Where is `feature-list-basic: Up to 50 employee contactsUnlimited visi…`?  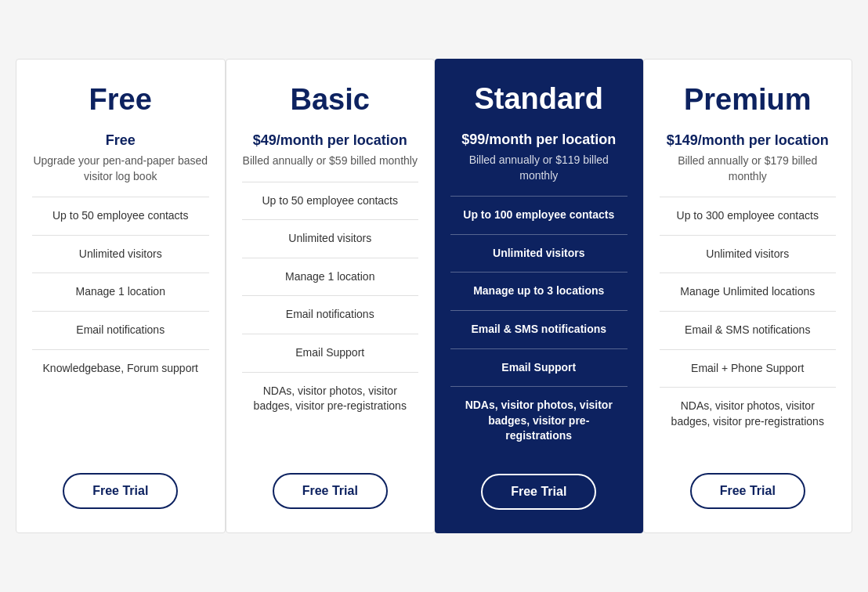 feature-list-basic: Up to 50 employee contactsUnlimited visi… is located at coordinates (331, 318).